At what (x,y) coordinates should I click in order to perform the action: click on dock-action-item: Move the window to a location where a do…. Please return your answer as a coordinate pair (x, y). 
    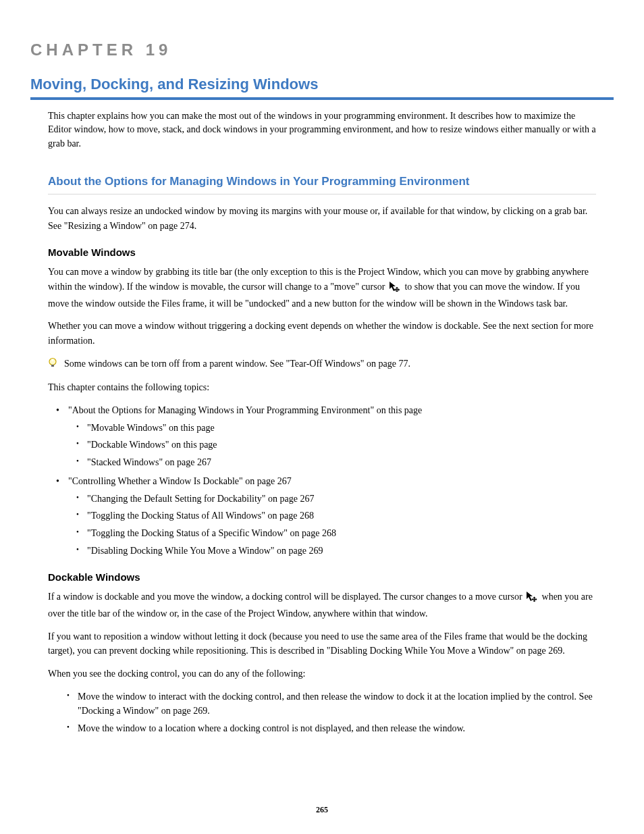
    Looking at the image, I should click on (331, 729).